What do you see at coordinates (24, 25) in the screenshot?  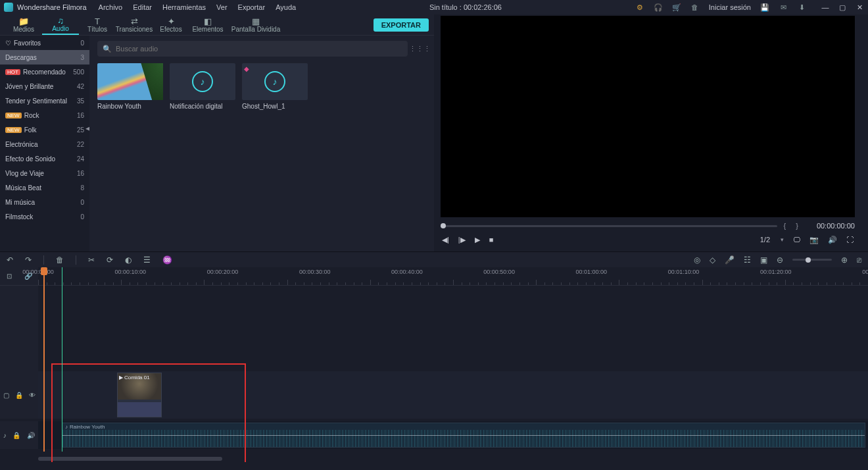 I see `tab-media: 📁Medios` at bounding box center [24, 25].